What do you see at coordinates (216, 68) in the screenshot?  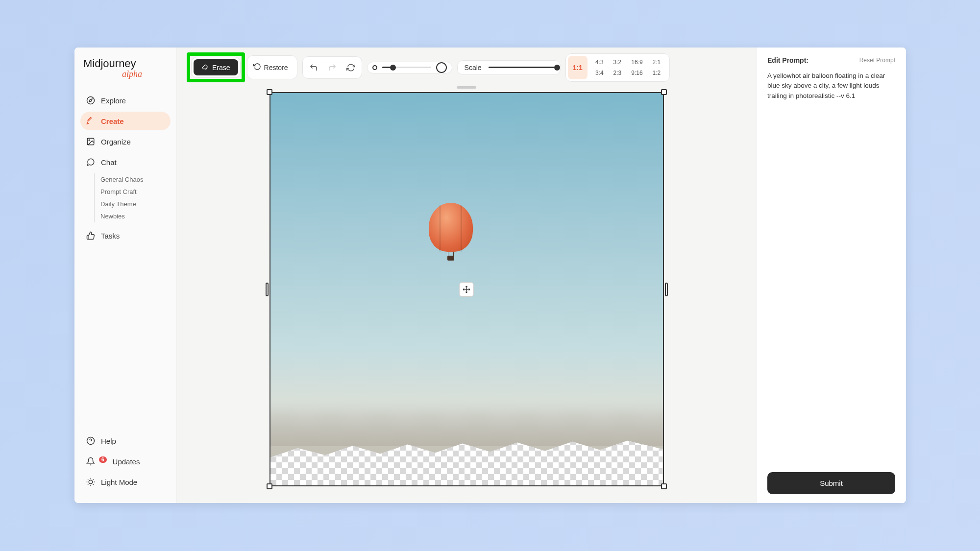 I see `erase-highlight: Erase` at bounding box center [216, 68].